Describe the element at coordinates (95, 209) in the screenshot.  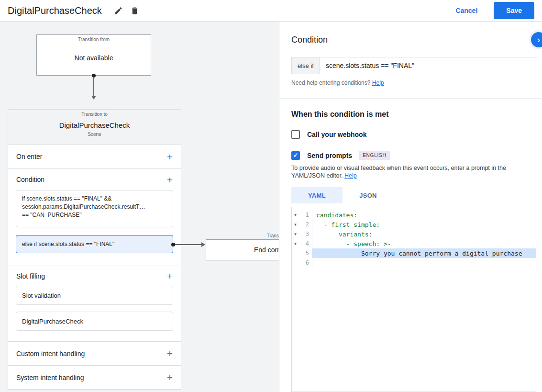
I see `condition-item-1: if scene.slots.status == "FINAL" && sess…` at that location.